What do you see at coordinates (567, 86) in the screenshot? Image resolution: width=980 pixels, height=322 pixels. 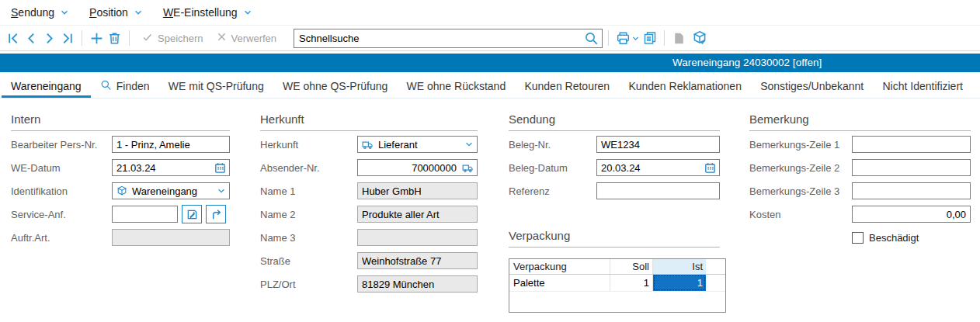 I see `tab-kunden-retouren: Kunden Retouren` at bounding box center [567, 86].